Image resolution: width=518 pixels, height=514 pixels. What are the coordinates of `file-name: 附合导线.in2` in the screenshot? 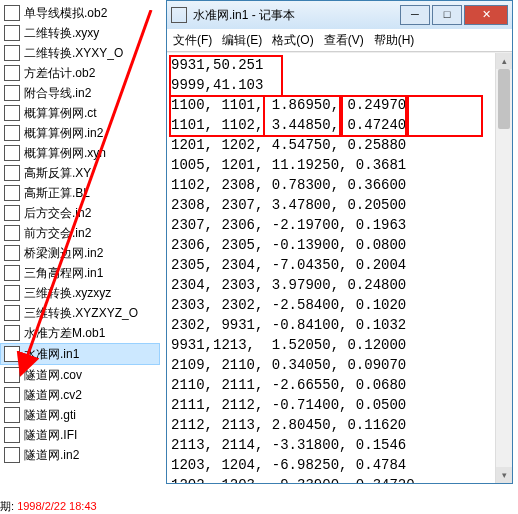 It's located at (58, 94).